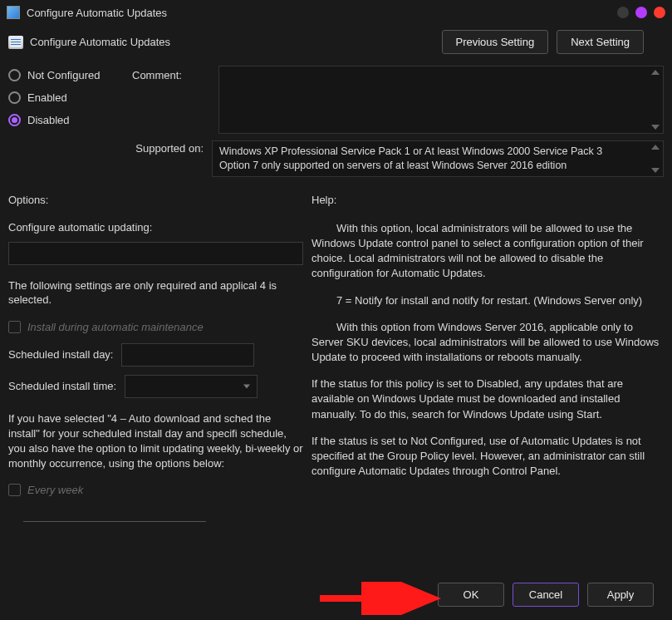 This screenshot has width=672, height=620. I want to click on next-setting-button: Next Setting, so click(600, 42).